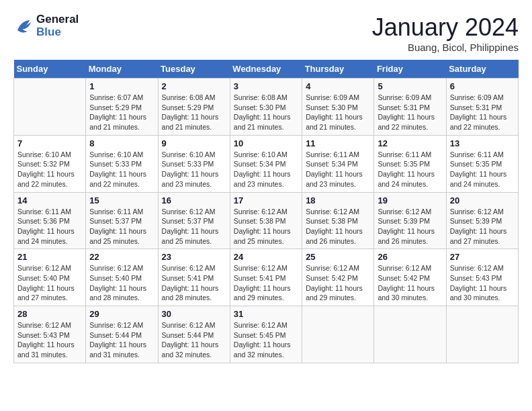 Image resolution: width=532 pixels, height=411 pixels. What do you see at coordinates (339, 278) in the screenshot?
I see `calendar-cell: 25Sunrise: 6:12 AMSunset: 5:42 PMDayligh…` at bounding box center [339, 278].